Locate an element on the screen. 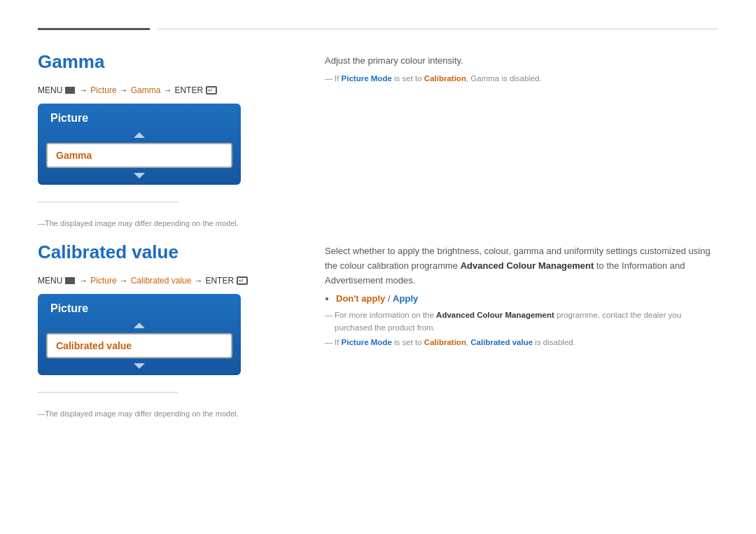 The image size is (756, 534). gamma-item-value: 0 is located at coordinates (220, 155).